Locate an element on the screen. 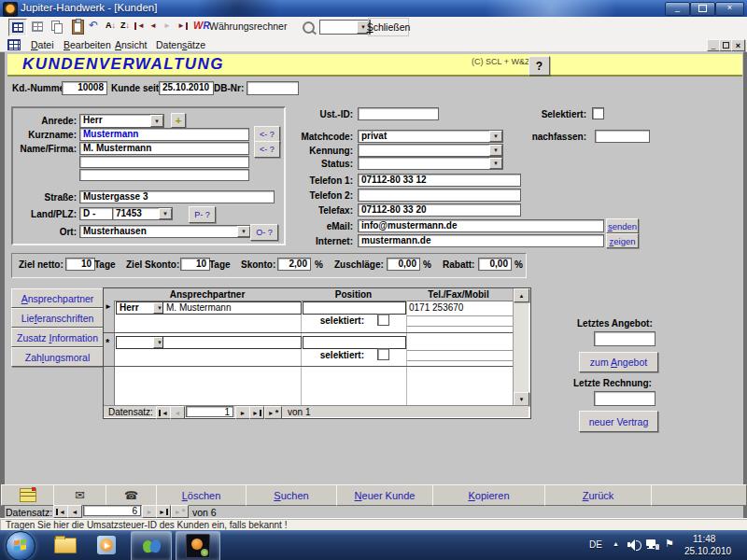 The image size is (747, 560). taskbar-media-player-button: ▶ is located at coordinates (106, 545).